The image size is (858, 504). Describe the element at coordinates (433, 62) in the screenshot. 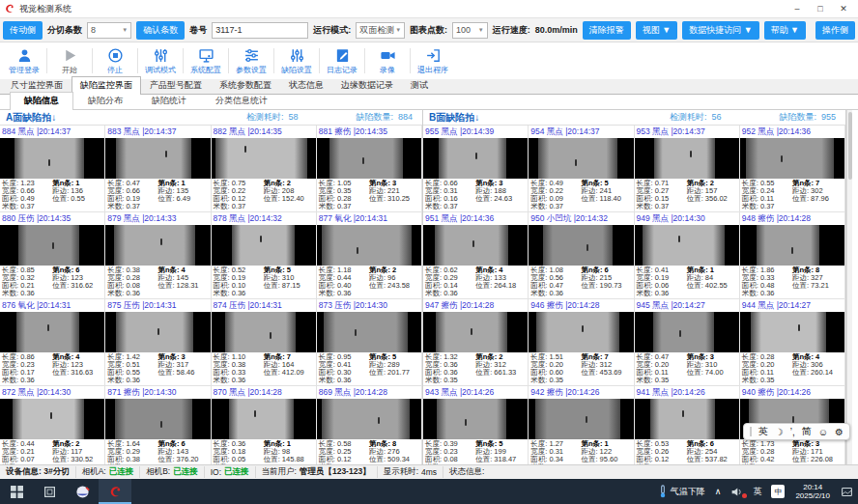

I see `toolbar-button-exit: 退出程序` at that location.